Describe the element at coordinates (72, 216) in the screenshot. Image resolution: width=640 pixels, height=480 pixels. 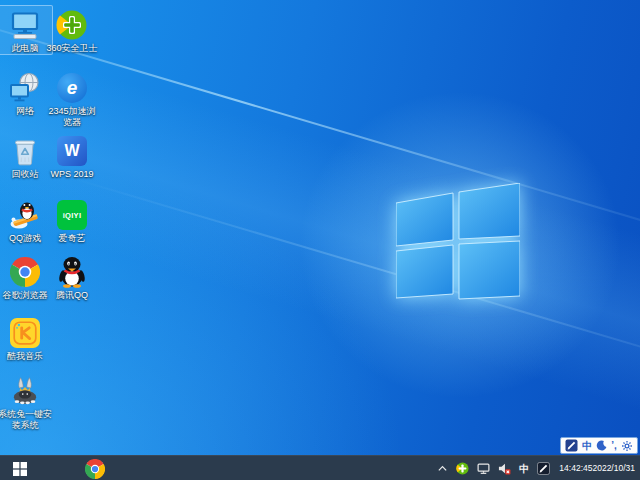
I see `iqiyi-logo-text: iQIYI` at that location.